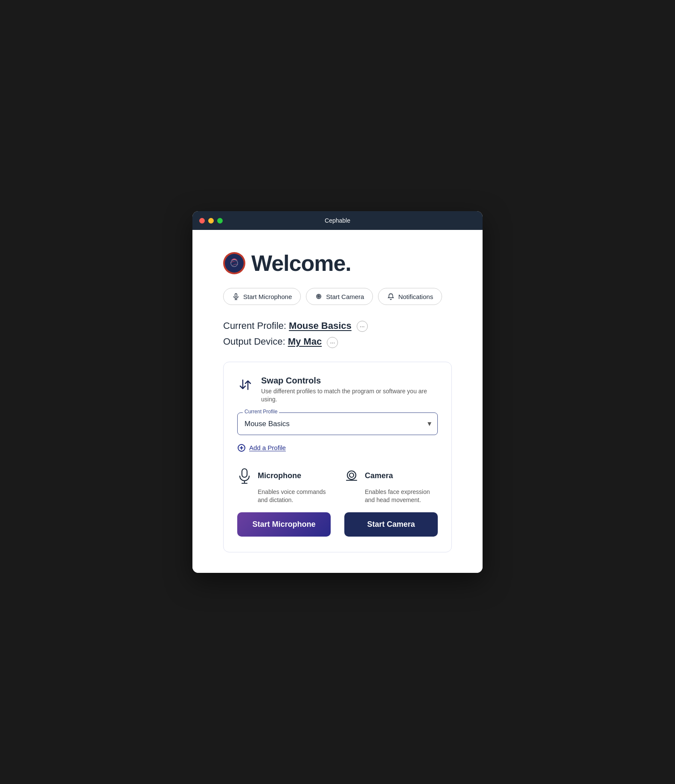 Image resolution: width=675 pixels, height=784 pixels. I want to click on output-device-value: My Mac, so click(305, 341).